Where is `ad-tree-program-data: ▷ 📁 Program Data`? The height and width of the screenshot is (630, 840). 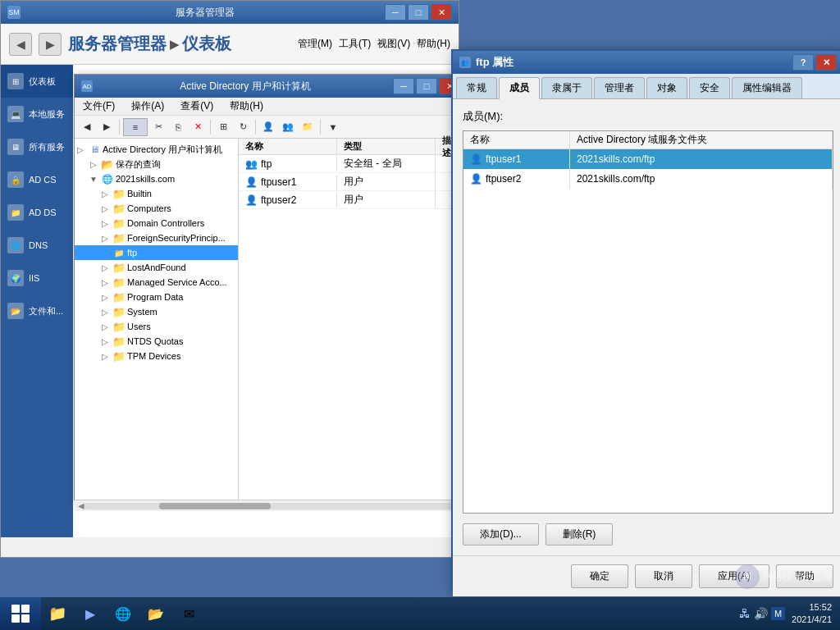
ad-tree-program-data: ▷ 📁 Program Data is located at coordinates (156, 297).